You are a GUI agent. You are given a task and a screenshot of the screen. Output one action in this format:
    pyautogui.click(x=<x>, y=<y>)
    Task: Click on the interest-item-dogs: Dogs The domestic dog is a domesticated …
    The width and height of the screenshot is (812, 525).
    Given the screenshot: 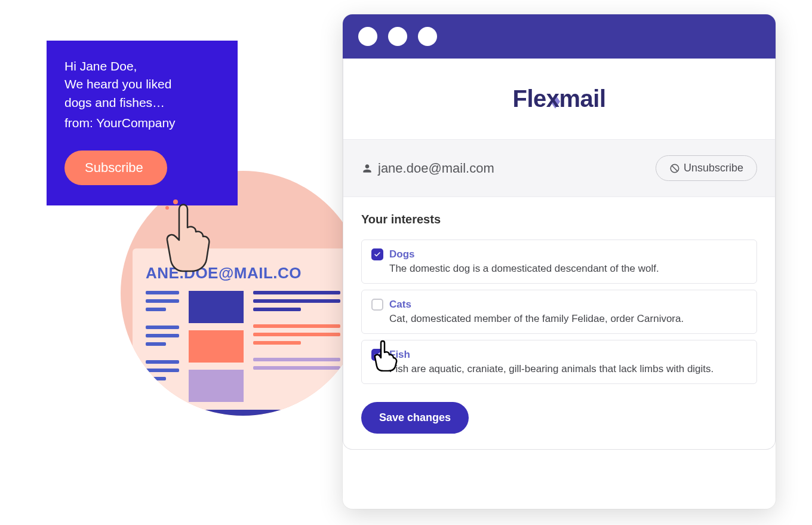 What is the action you would take?
    pyautogui.click(x=559, y=262)
    